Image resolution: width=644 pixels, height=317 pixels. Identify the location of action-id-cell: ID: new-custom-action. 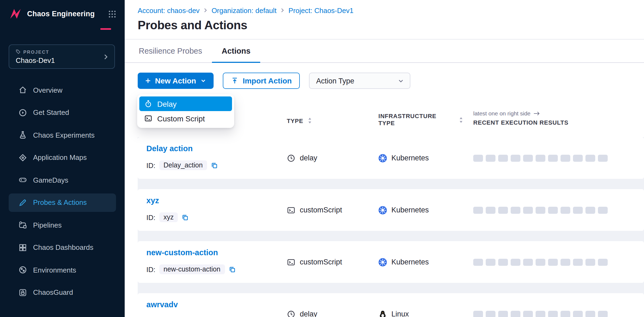
(191, 269).